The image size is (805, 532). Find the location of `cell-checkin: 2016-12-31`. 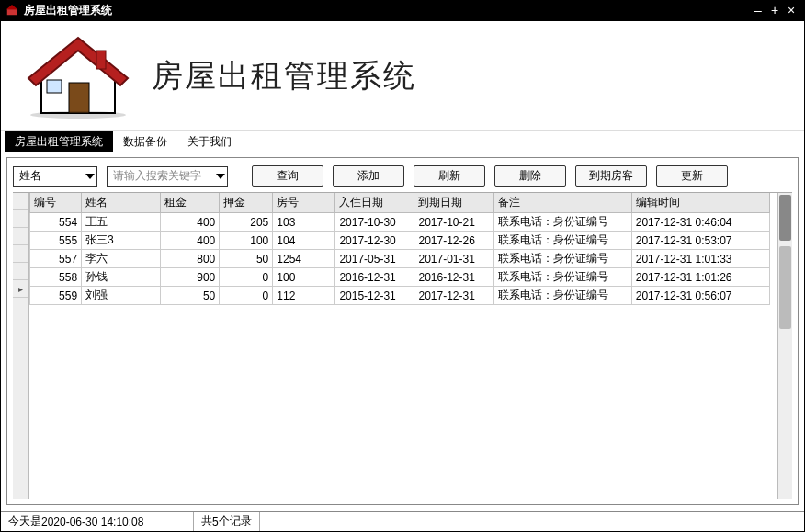

cell-checkin: 2016-12-31 is located at coordinates (375, 277).